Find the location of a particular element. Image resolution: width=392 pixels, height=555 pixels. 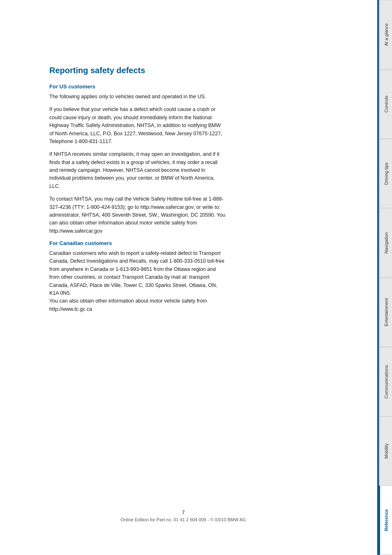

us-paragraph-3: If NHTSA receives similar complaints, it… is located at coordinates (138, 170).